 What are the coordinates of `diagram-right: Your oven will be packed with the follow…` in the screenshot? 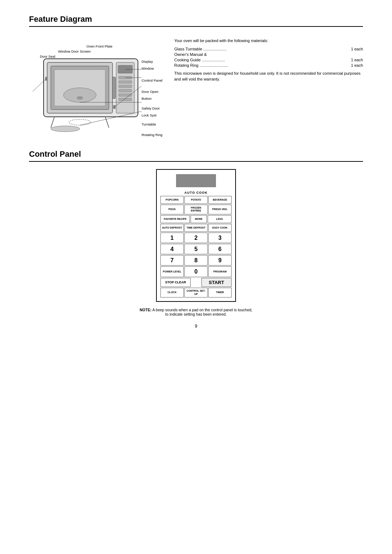 It's located at (269, 85).